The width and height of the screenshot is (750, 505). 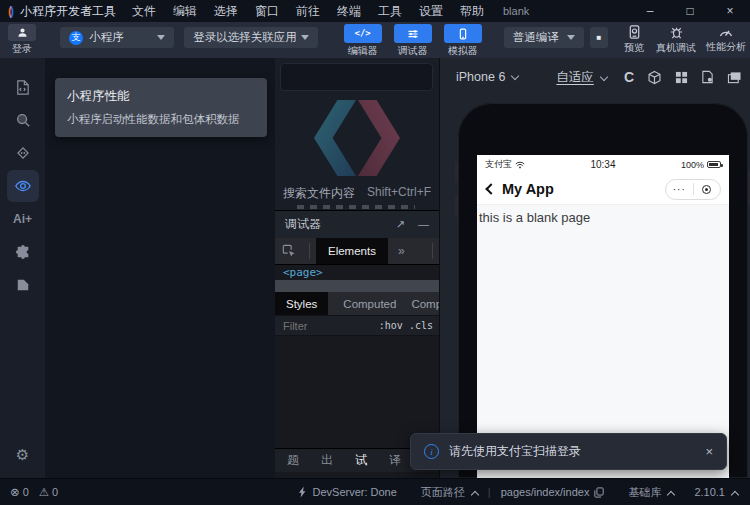 I want to click on error-icon: ⊗, so click(x=15, y=492).